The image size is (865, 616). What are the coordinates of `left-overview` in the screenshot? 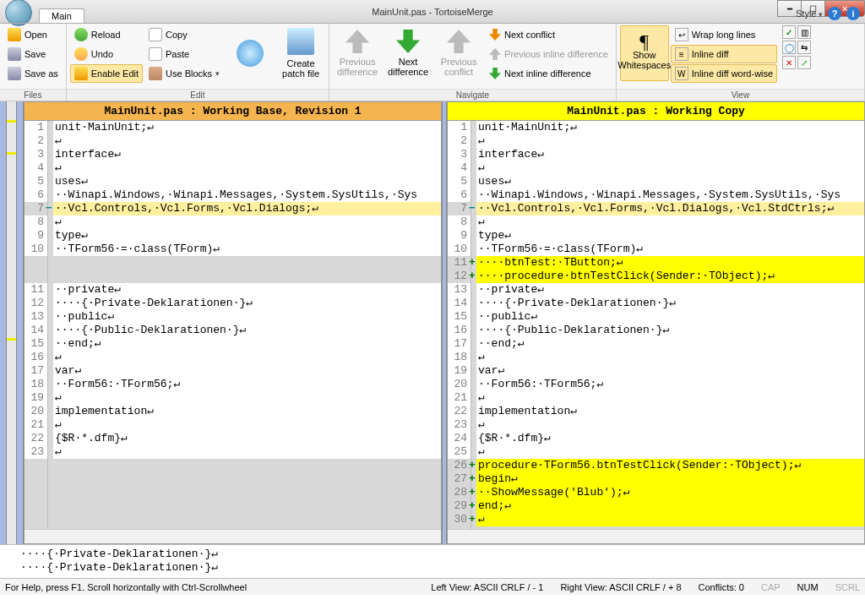 It's located at (3, 323).